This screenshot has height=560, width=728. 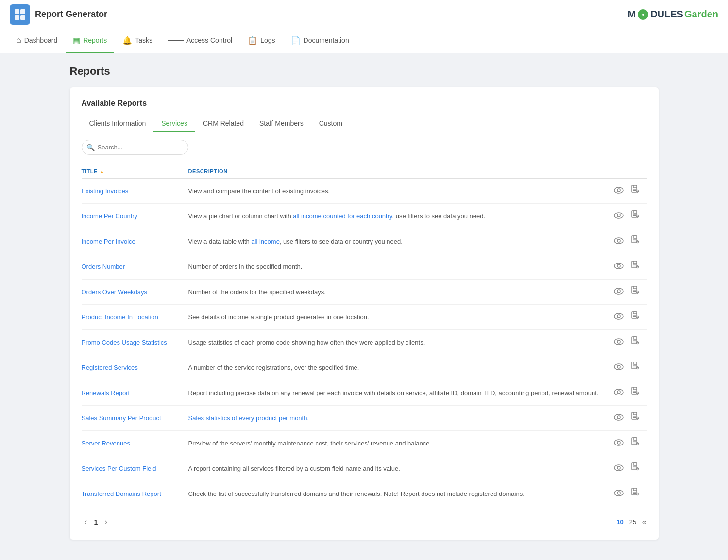 What do you see at coordinates (398, 368) in the screenshot?
I see `report-desc-cell: A number of the service registrations, o…` at bounding box center [398, 368].